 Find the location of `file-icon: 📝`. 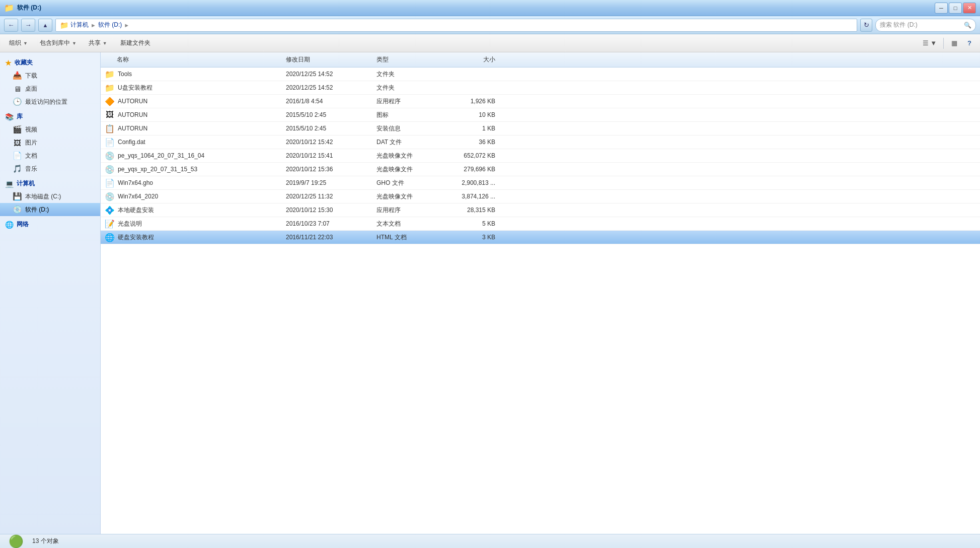

file-icon: 📝 is located at coordinates (110, 224).